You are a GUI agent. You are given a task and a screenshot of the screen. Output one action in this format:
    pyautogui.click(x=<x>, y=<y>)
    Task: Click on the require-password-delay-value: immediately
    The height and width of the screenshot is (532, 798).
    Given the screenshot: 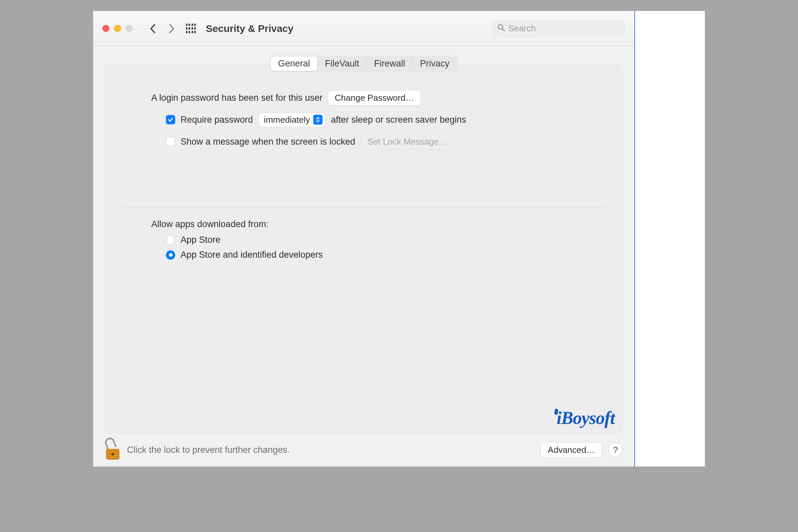 What is the action you would take?
    pyautogui.click(x=287, y=120)
    